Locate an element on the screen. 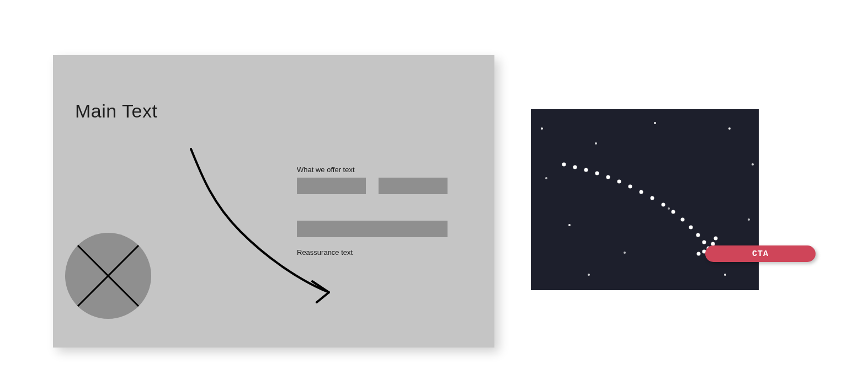  placeholder-block-b is located at coordinates (413, 186).